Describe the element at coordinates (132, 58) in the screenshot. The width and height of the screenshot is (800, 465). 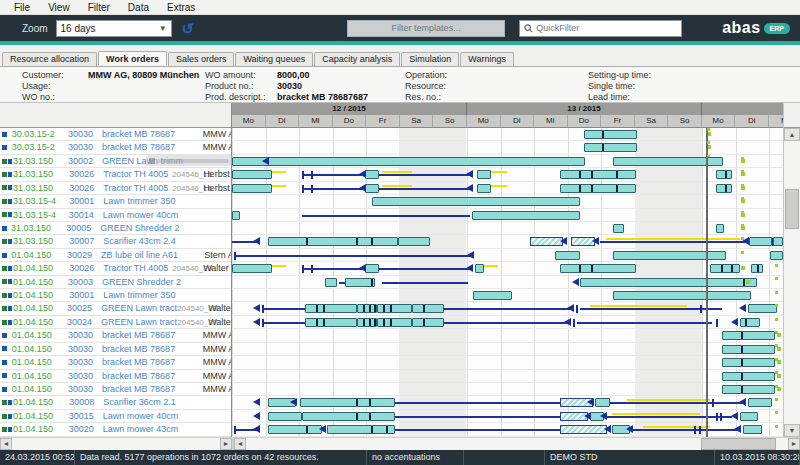
I see `tab-work-orders: Work orders` at that location.